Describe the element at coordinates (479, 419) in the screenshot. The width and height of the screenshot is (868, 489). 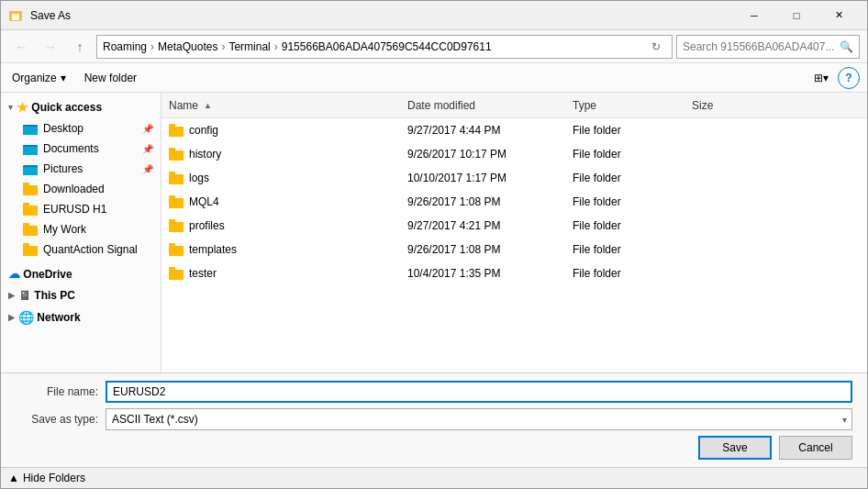
I see `saveas-select: ASCII Text (*.csv)` at that location.